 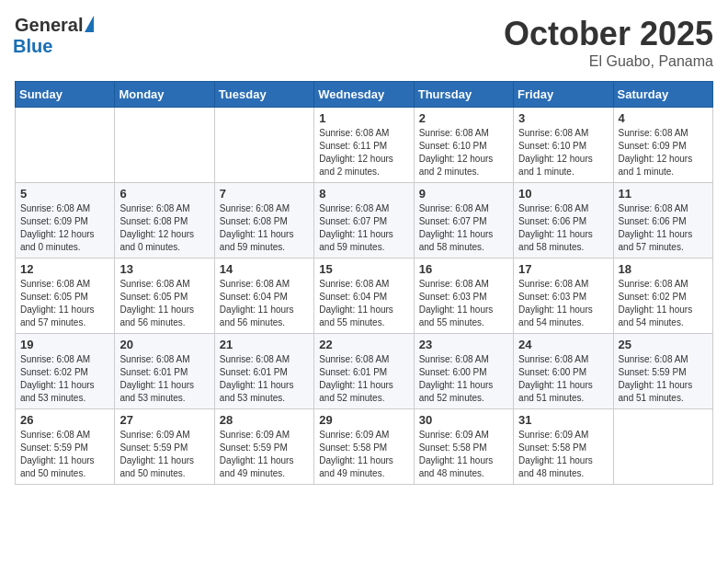 I want to click on day-number: 6, so click(x=164, y=193).